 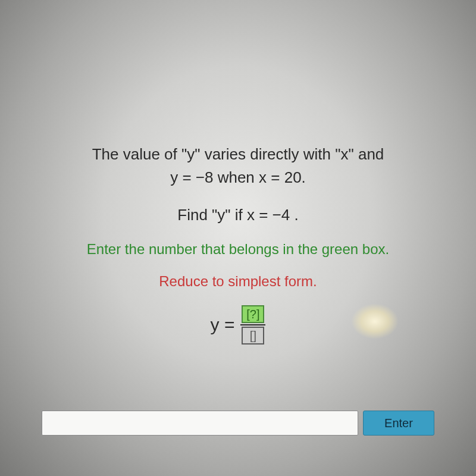 What do you see at coordinates (253, 325) in the screenshot?
I see `fraction: [?] [ ]` at bounding box center [253, 325].